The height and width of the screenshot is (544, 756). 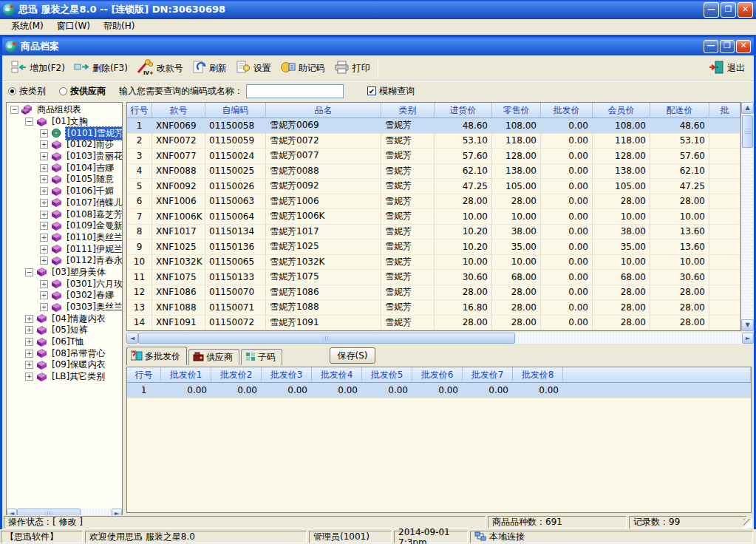 What do you see at coordinates (253, 68) in the screenshot?
I see `settings-button: 设置` at bounding box center [253, 68].